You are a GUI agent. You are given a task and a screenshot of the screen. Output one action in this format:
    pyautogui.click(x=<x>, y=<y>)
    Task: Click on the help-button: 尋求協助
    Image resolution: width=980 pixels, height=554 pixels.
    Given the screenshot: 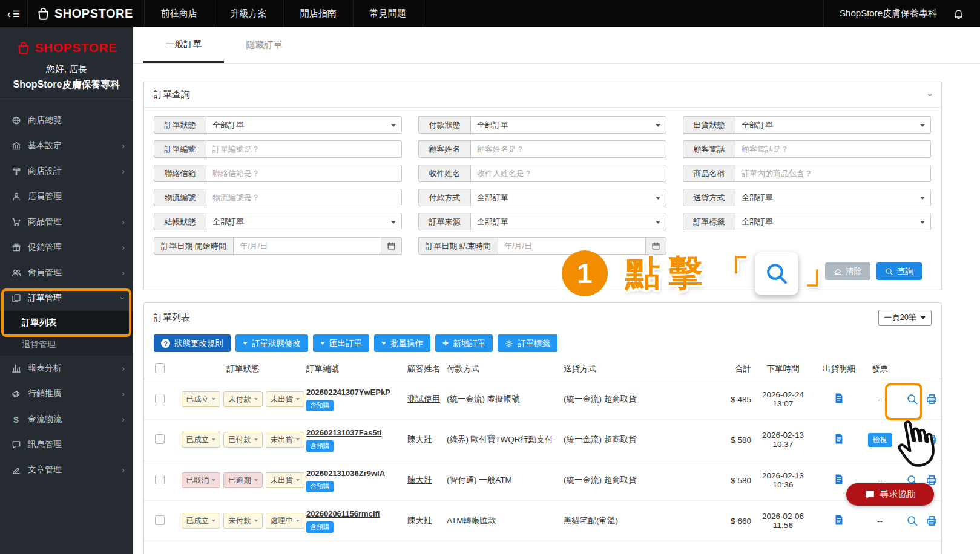 What is the action you would take?
    pyautogui.click(x=890, y=495)
    